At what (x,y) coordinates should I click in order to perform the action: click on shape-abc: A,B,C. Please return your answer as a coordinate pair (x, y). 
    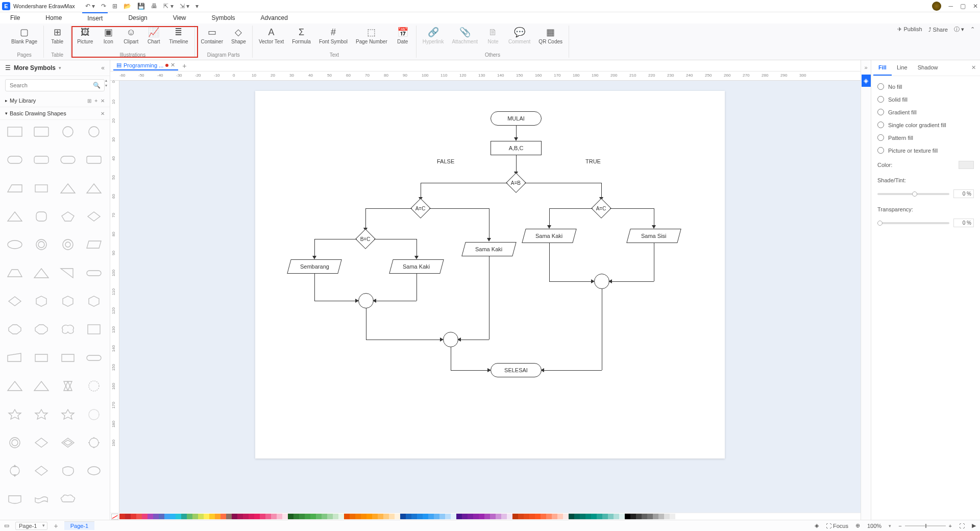
    Looking at the image, I should click on (516, 148).